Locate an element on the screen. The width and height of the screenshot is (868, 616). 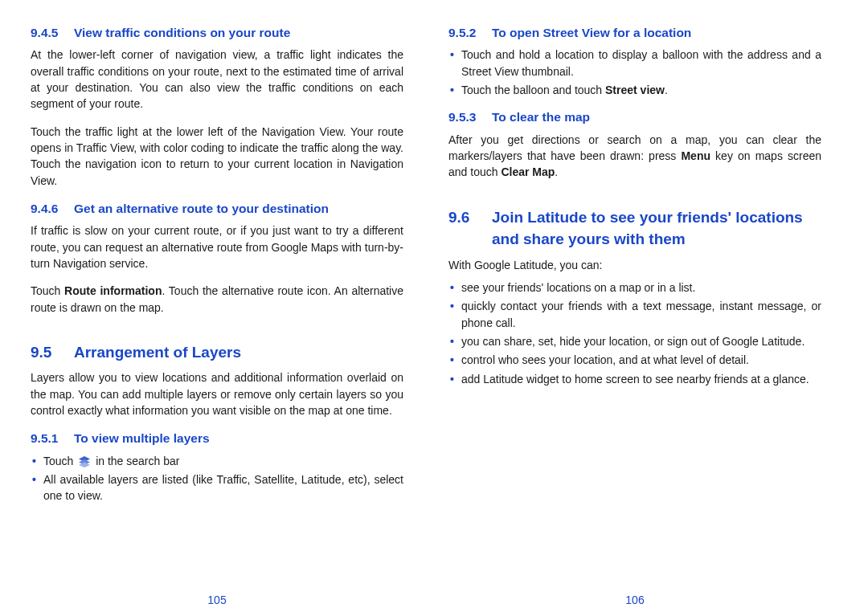
bold-text: Clear Map is located at coordinates (527, 172).